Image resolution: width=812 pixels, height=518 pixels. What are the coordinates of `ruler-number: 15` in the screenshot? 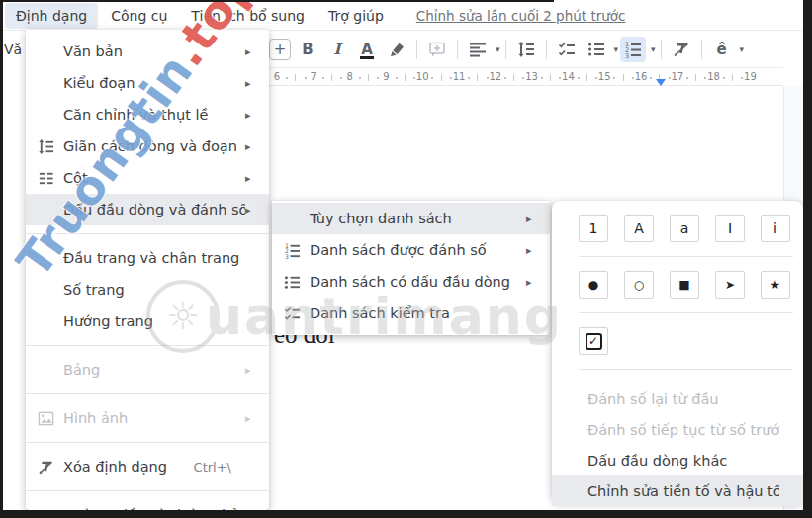 It's located at (605, 77).